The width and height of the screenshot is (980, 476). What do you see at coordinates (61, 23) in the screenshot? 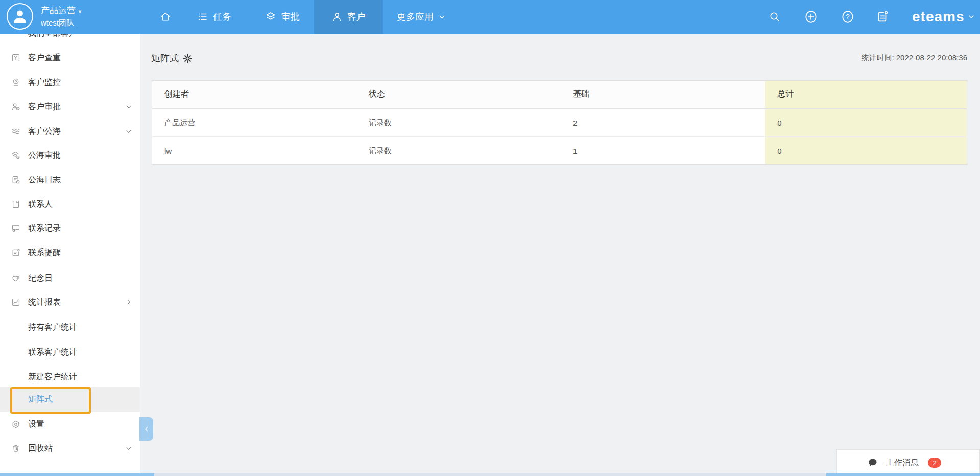
I see `user-team: wtest团队` at bounding box center [61, 23].